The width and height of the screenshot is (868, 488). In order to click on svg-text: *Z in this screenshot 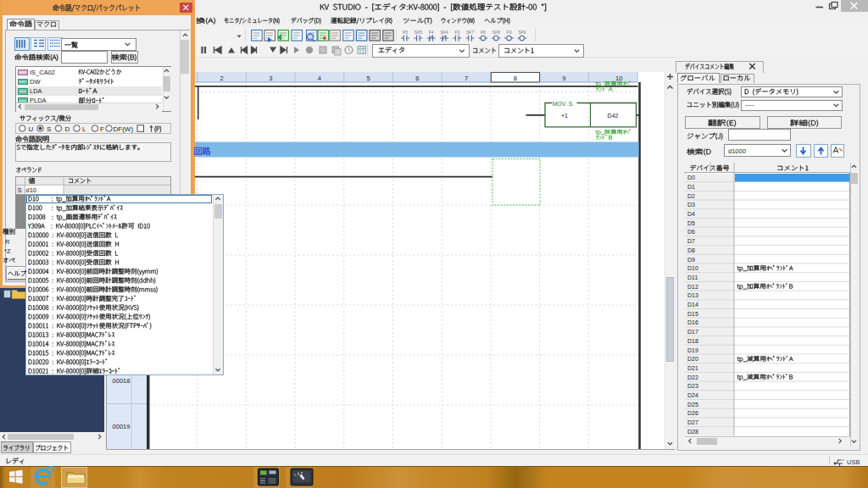, I will do `click(8, 251)`.